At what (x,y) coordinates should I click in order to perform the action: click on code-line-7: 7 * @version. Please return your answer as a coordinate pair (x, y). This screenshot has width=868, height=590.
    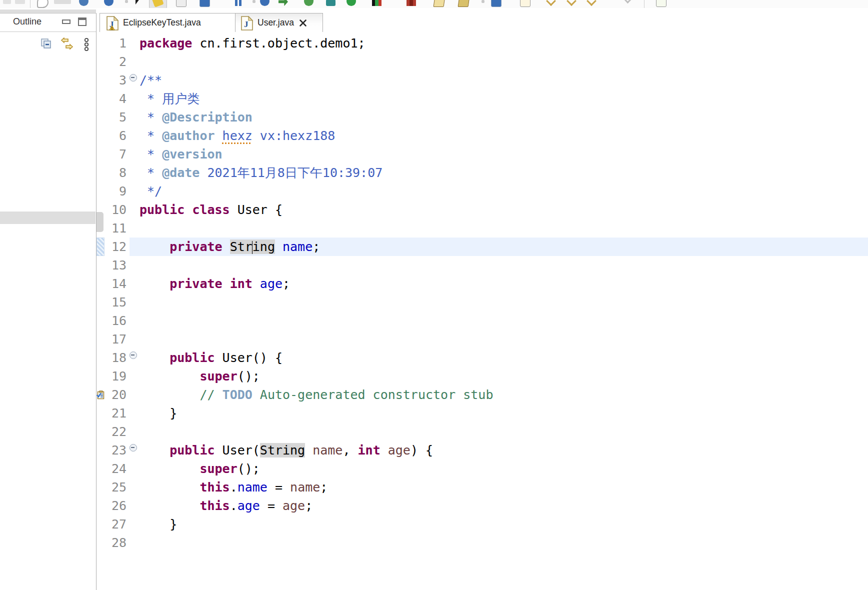
    Looking at the image, I should click on (482, 154).